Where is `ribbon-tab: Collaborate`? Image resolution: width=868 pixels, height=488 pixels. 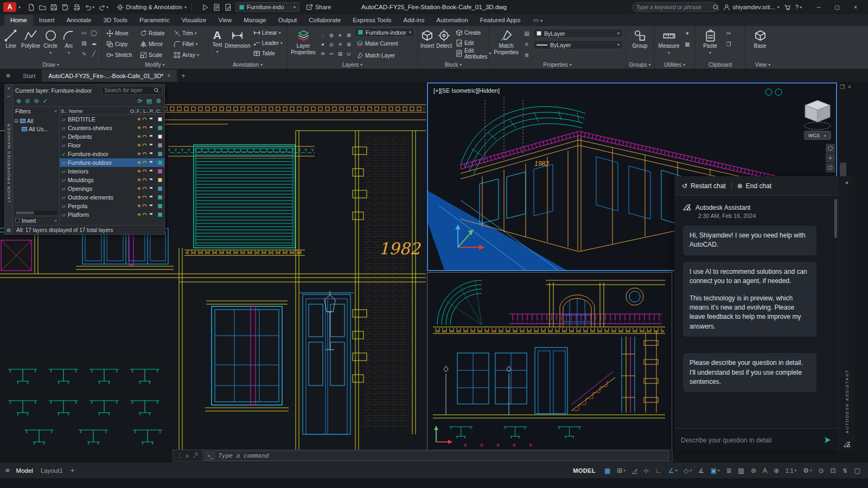
ribbon-tab: Collaborate is located at coordinates (324, 21).